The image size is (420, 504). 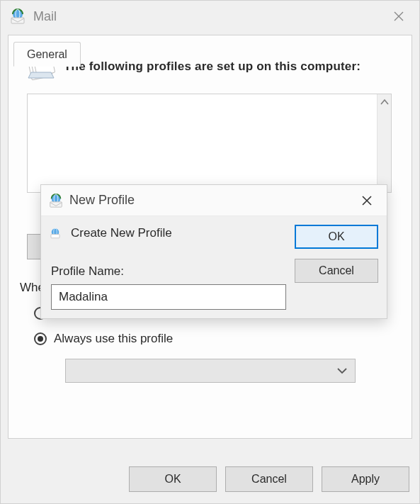 What do you see at coordinates (45, 17) in the screenshot?
I see `window-title: Mail` at bounding box center [45, 17].